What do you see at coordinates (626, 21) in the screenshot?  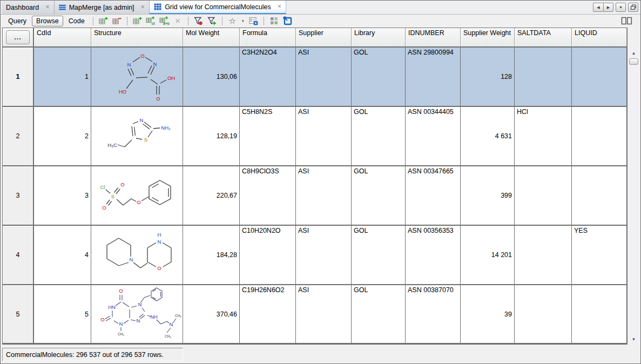 I see `book-icon` at bounding box center [626, 21].